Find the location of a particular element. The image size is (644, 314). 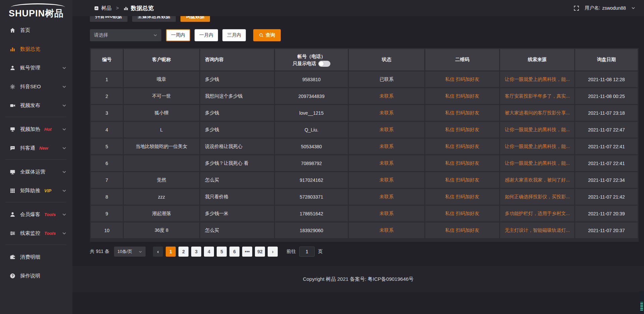

table-row: 7 觉然 怎么买 917024162 未联系 私信 扫码加好友 感谢大家喜欢我家… is located at coordinates (364, 180).